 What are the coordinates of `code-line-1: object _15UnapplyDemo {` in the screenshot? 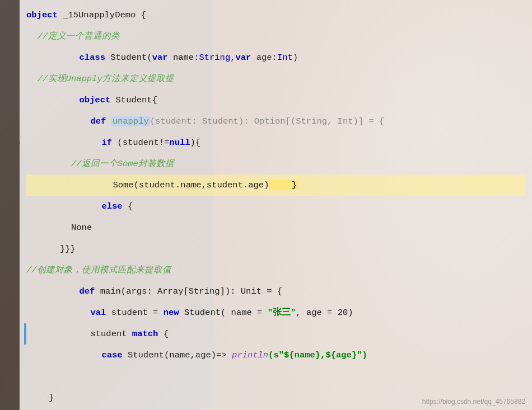 It's located at (276, 15).